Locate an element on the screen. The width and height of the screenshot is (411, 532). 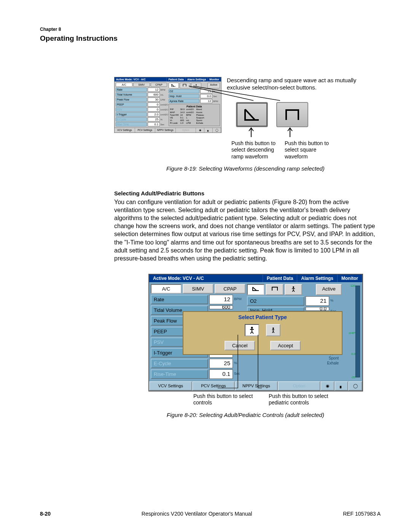
chapter-label: Chapter 8 is located at coordinates (210, 29).